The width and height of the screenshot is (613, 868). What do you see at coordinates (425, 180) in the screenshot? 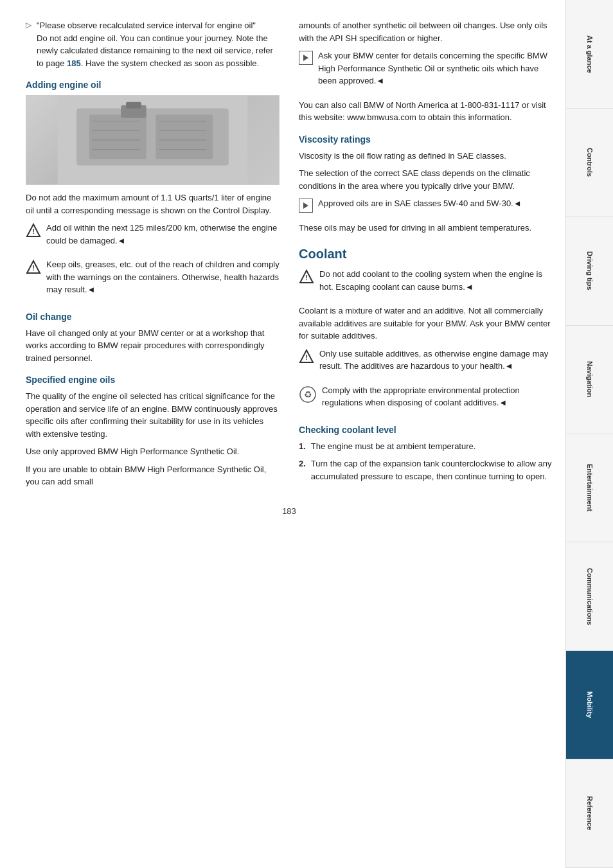
I see `viscosity-para2: The selection of the correct SAE class d…` at bounding box center [425, 180].